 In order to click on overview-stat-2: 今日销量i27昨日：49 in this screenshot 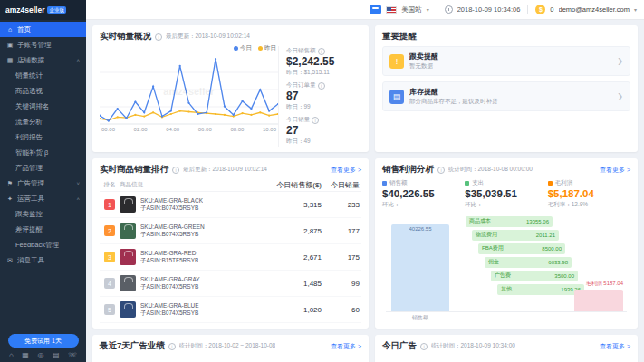, I will do `click(324, 130)`.